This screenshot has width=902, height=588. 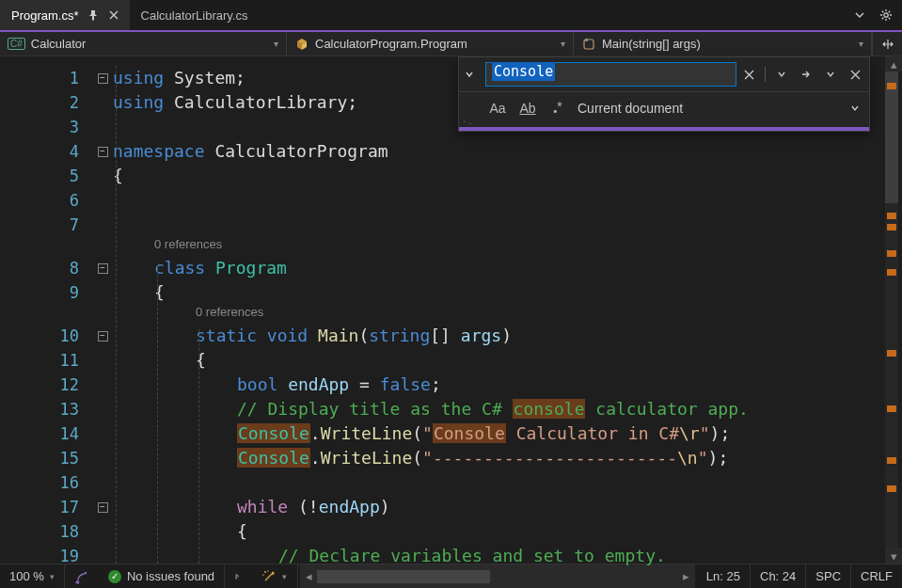 What do you see at coordinates (806, 74) in the screenshot?
I see `find-next-icon` at bounding box center [806, 74].